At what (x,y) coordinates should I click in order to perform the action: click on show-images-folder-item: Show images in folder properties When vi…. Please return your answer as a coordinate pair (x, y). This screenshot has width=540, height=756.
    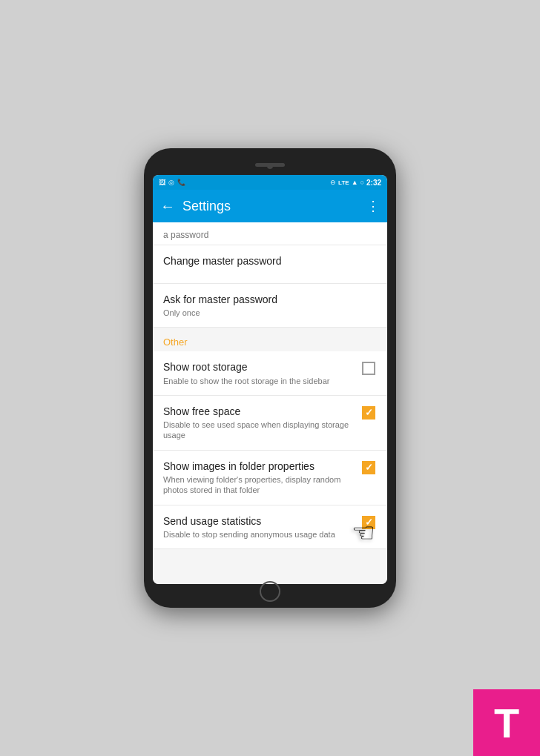
    Looking at the image, I should click on (270, 478).